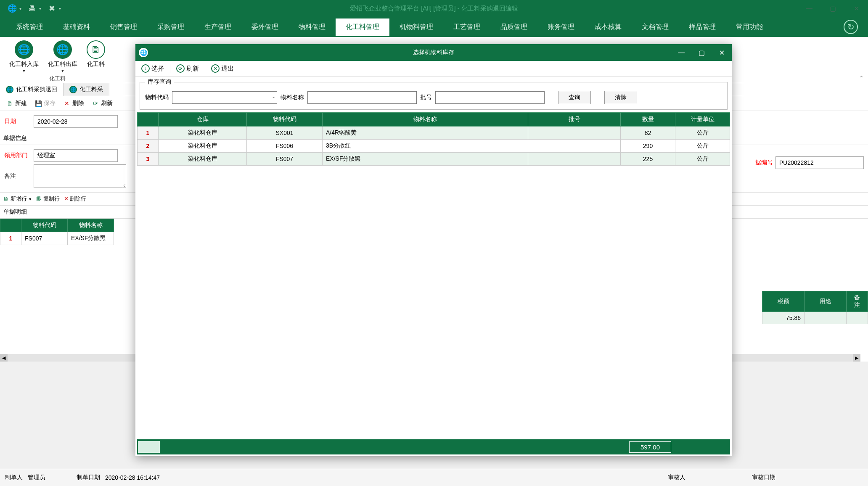 This screenshot has height=486, width=868. What do you see at coordinates (764, 163) in the screenshot?
I see `doc-number-label: 据编号` at bounding box center [764, 163].